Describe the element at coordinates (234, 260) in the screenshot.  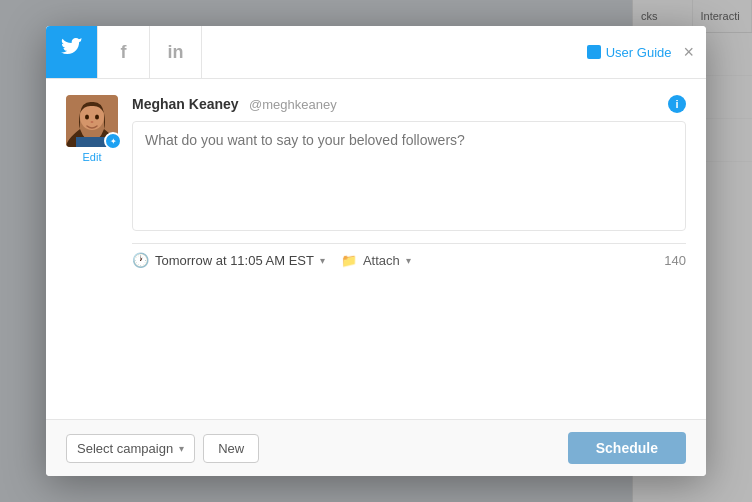
I see `schedule-time-text: Tomorrow at 11:05 AM EST` at that location.